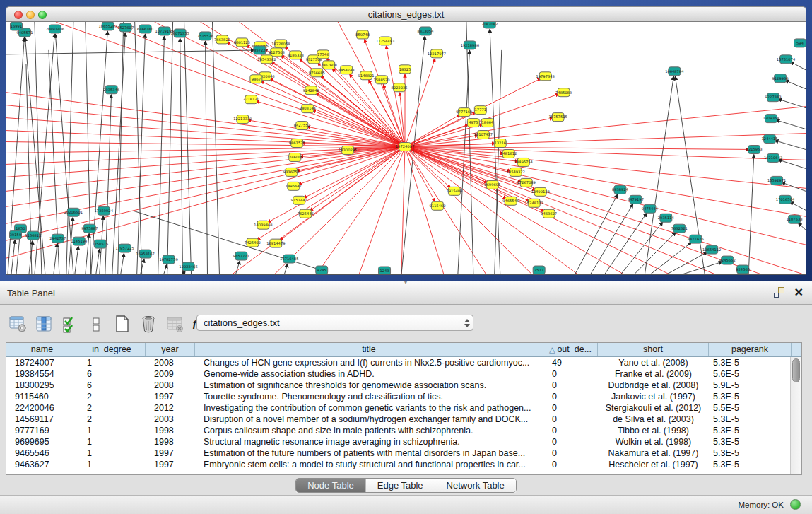  Describe the element at coordinates (779, 293) in the screenshot. I see `float-panel-icon` at that location.